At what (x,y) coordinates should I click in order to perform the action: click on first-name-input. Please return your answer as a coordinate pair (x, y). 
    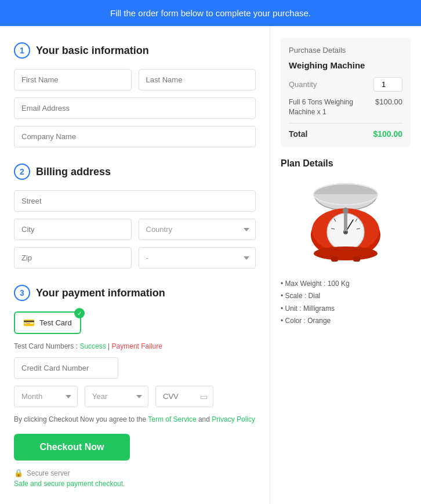
    Looking at the image, I should click on (73, 80).